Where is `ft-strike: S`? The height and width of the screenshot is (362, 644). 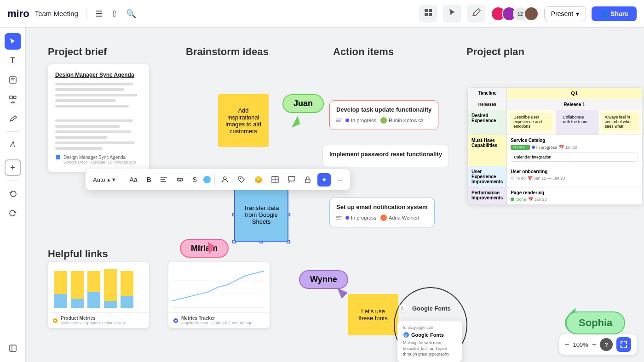 ft-strike: S is located at coordinates (195, 180).